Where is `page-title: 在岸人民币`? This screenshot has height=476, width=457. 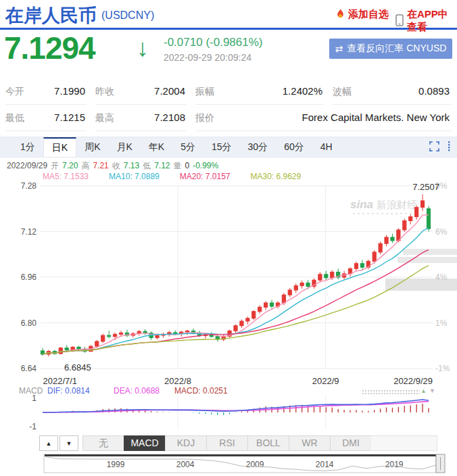
page-title: 在岸人民币 is located at coordinates (51, 16).